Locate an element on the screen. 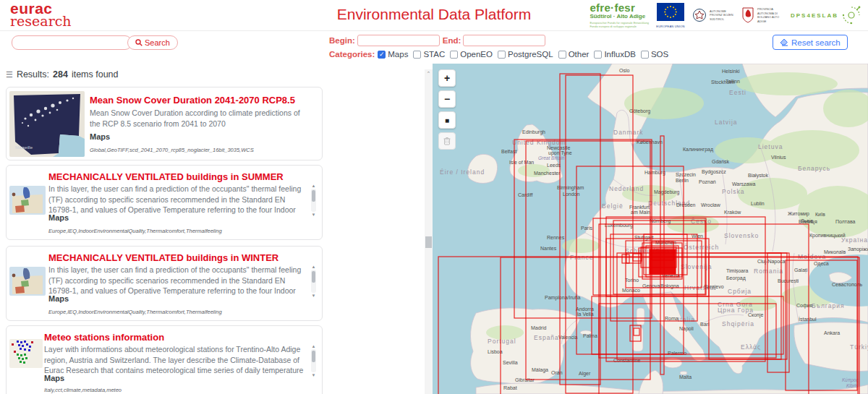 The image size is (868, 394). category-stac: STAC is located at coordinates (429, 54).